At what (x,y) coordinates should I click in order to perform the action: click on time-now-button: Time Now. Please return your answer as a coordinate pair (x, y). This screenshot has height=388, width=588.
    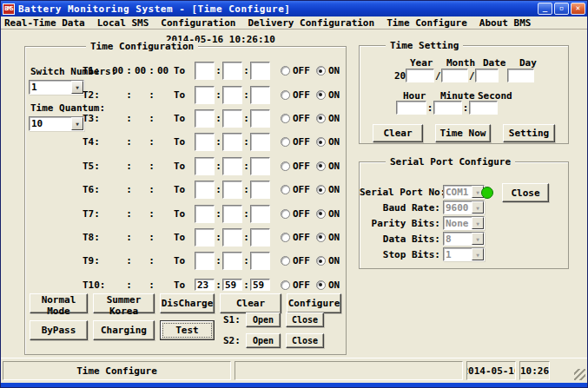
    Looking at the image, I should click on (463, 134).